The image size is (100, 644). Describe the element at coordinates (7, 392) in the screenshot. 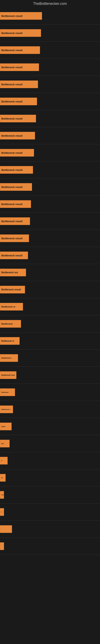

I see `bottleneck-bar-23: Bottlenec` at that location.